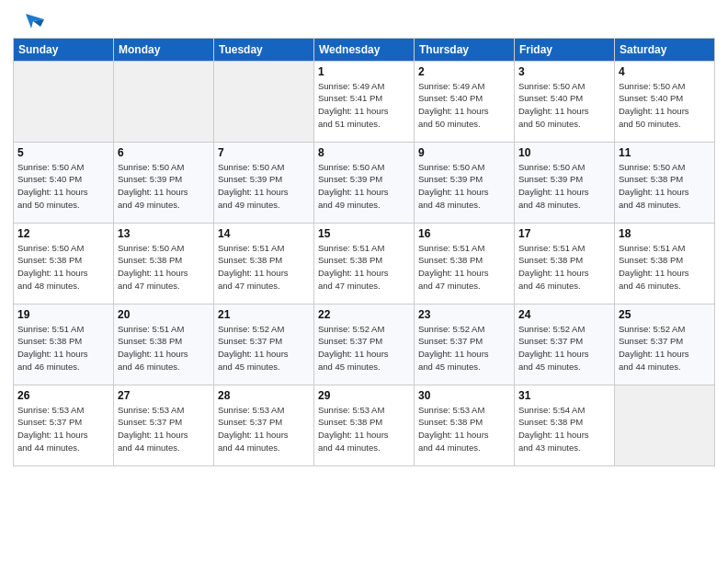 The width and height of the screenshot is (728, 563). What do you see at coordinates (364, 182) in the screenshot?
I see `calendar-cell: 8Sunrise: 5:50 AM Sunset: 5:39 PM Daylig…` at bounding box center [364, 182].